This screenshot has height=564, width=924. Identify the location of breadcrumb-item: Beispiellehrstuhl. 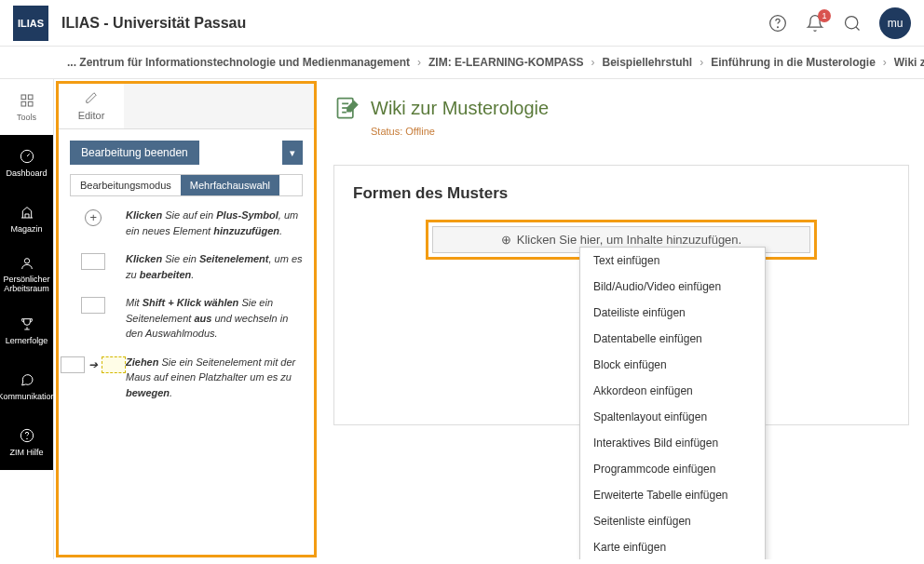
(646, 62).